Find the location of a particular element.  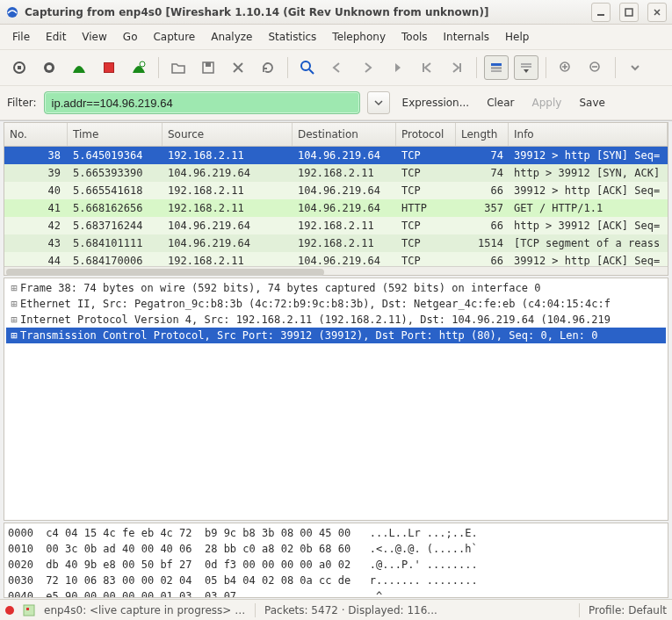

packet-bytes-body: 0000 c4 04 15 4c fe eb 4c 72 b9 9c b8 3b… is located at coordinates (336, 560).